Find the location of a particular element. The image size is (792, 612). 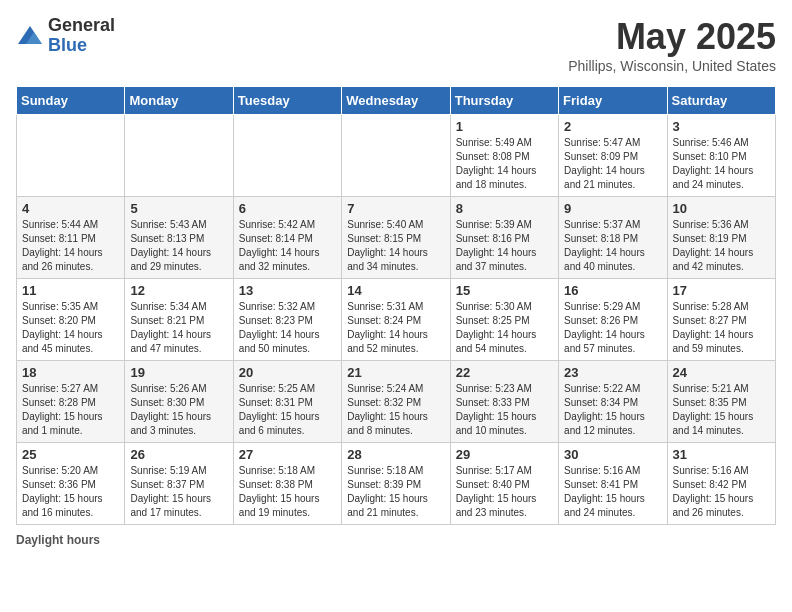

day-number: 13 is located at coordinates (288, 290).